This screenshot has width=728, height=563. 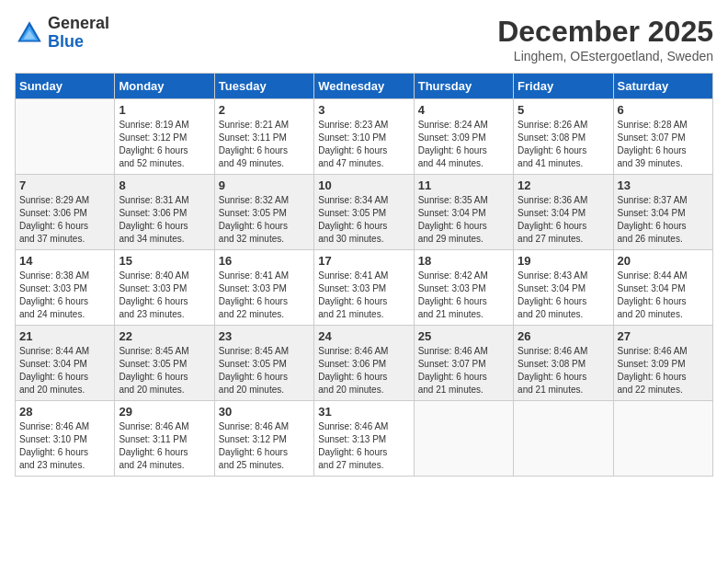 I want to click on day-number: 20, so click(x=664, y=261).